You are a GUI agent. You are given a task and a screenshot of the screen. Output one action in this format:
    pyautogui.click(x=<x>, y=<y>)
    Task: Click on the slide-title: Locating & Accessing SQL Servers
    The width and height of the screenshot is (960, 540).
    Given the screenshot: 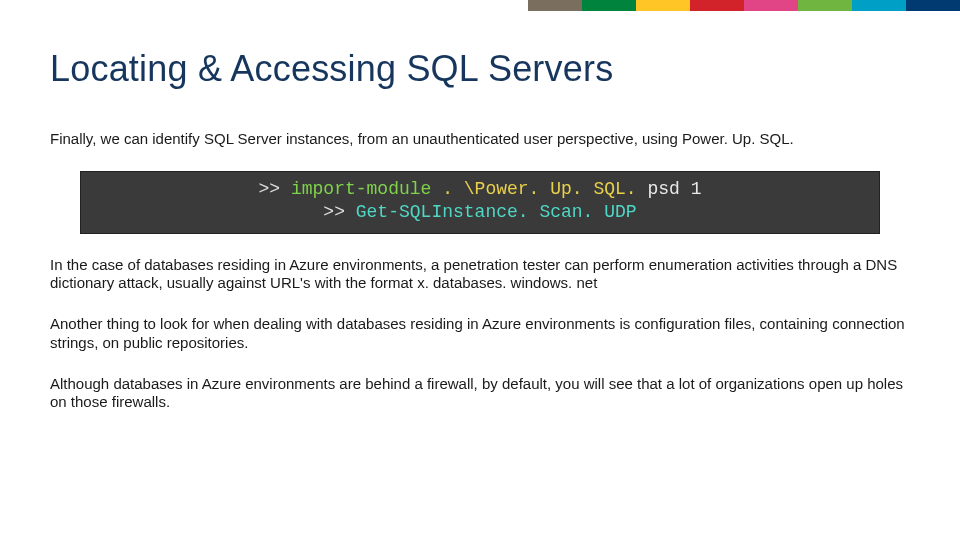 What is the action you would take?
    pyautogui.click(x=332, y=69)
    